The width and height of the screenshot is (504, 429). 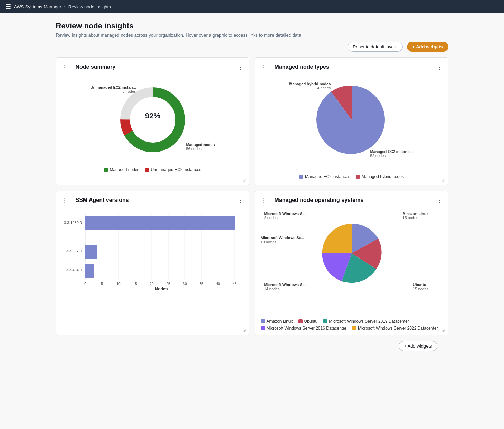 What do you see at coordinates (96, 67) in the screenshot?
I see `widget-node-summary-title: Node summary` at bounding box center [96, 67].